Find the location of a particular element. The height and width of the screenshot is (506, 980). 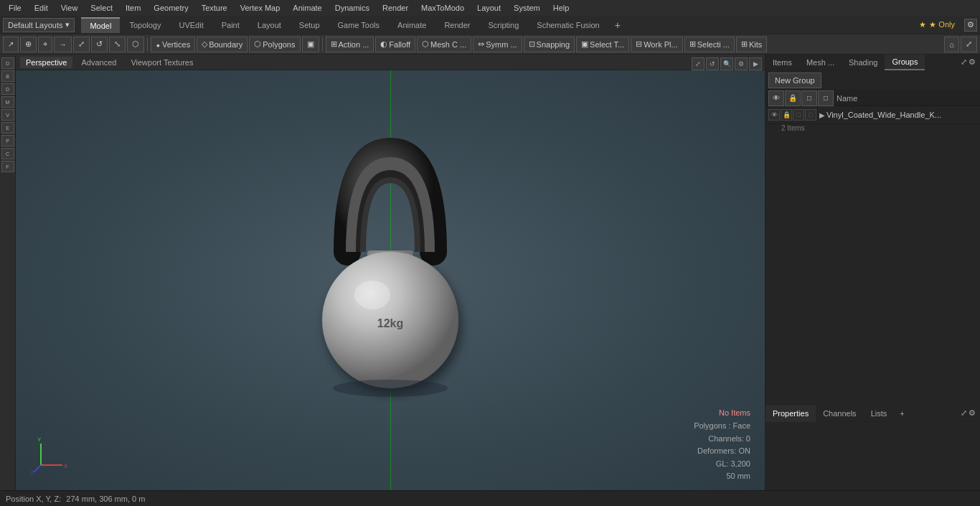

tool-mode-icon: ▣ is located at coordinates (311, 44).